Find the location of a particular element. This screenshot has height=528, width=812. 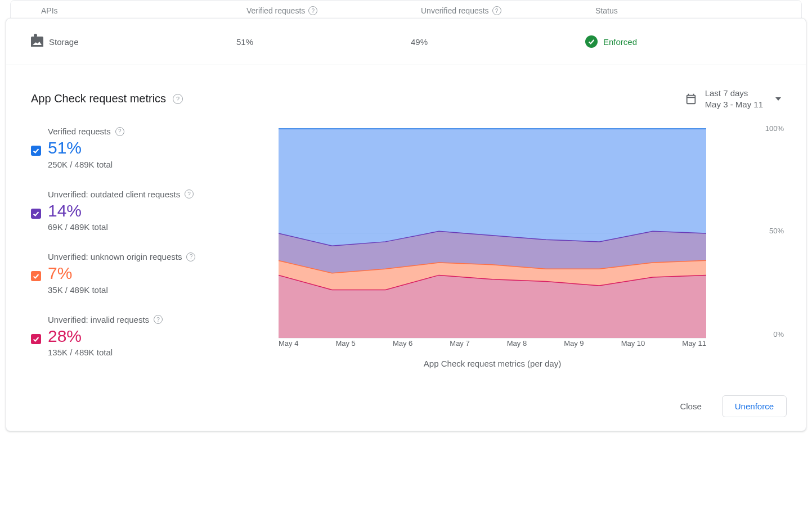

storage-icon is located at coordinates (37, 42).